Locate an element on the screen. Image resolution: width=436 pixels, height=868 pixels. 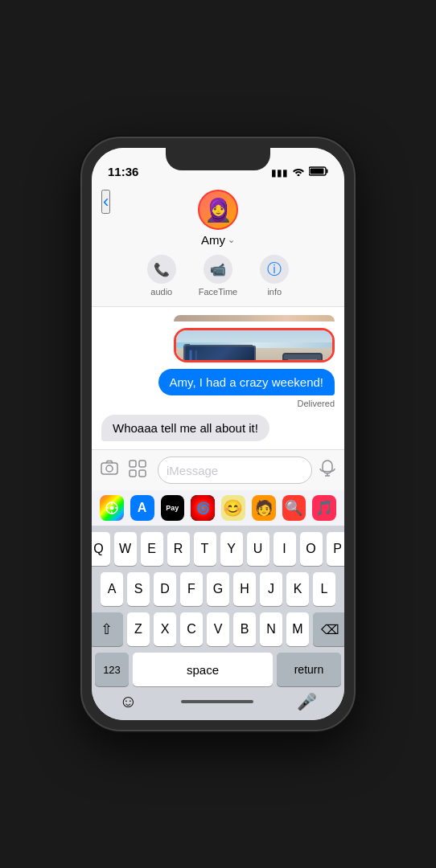
messages-area: Amy, I had a crazy weekend! Delivered Wh… is located at coordinates (218, 378).